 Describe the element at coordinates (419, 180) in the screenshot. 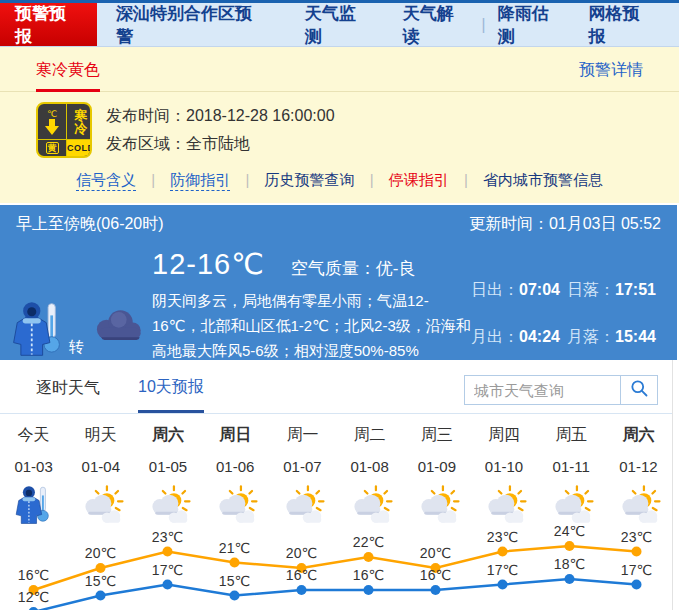

I see `link-class-suspension: 停课指引` at that location.